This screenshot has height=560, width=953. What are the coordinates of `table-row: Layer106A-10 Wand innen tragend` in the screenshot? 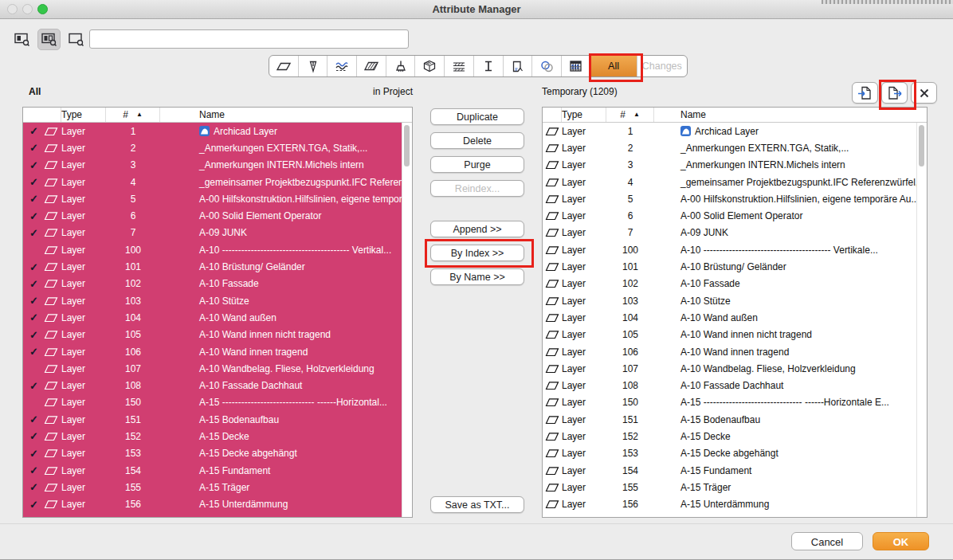 It's located at (730, 352).